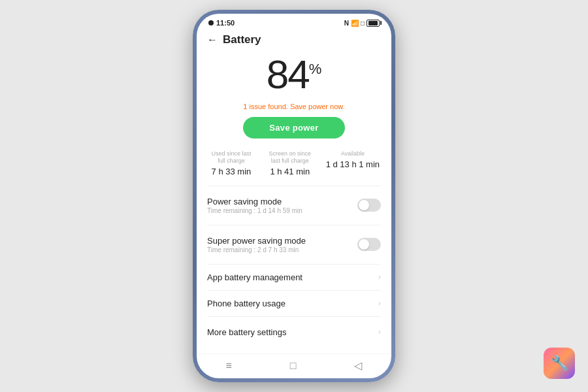 The height and width of the screenshot is (392, 588). I want to click on status-left: 11:50, so click(221, 23).